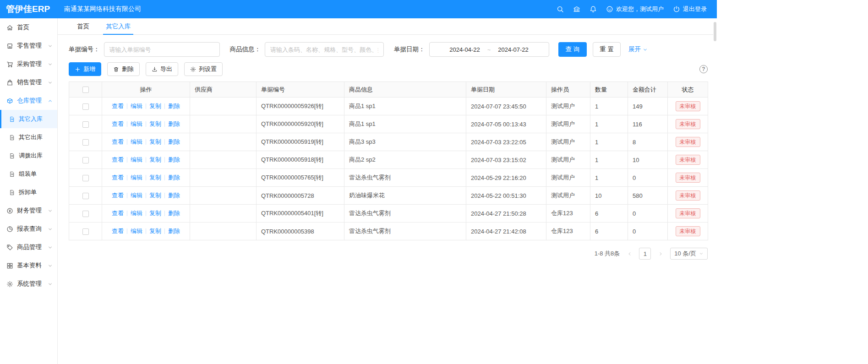 Image resolution: width=868 pixels, height=364 pixels. I want to click on divider, so click(127, 178).